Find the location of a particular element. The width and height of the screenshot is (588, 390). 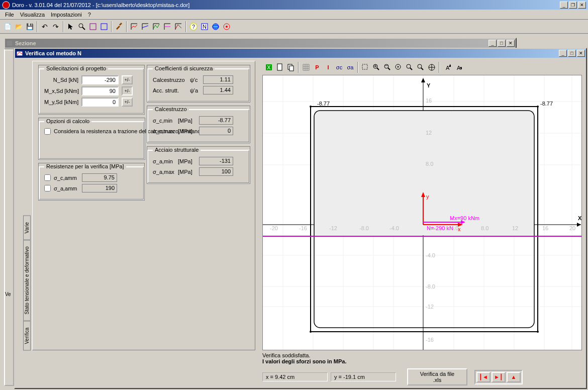

menu-impostazioni: Impostazioni is located at coordinates (66, 15).